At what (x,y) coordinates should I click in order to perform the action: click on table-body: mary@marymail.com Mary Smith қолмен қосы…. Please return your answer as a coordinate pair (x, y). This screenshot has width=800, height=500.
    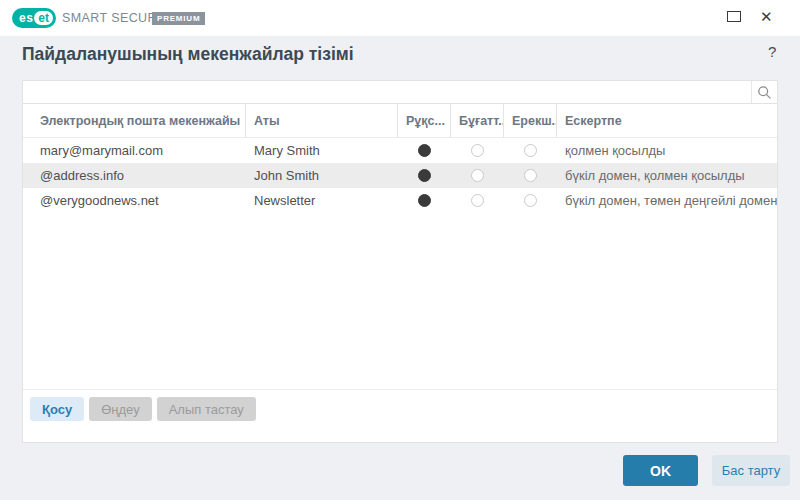
    Looking at the image, I should click on (400, 176).